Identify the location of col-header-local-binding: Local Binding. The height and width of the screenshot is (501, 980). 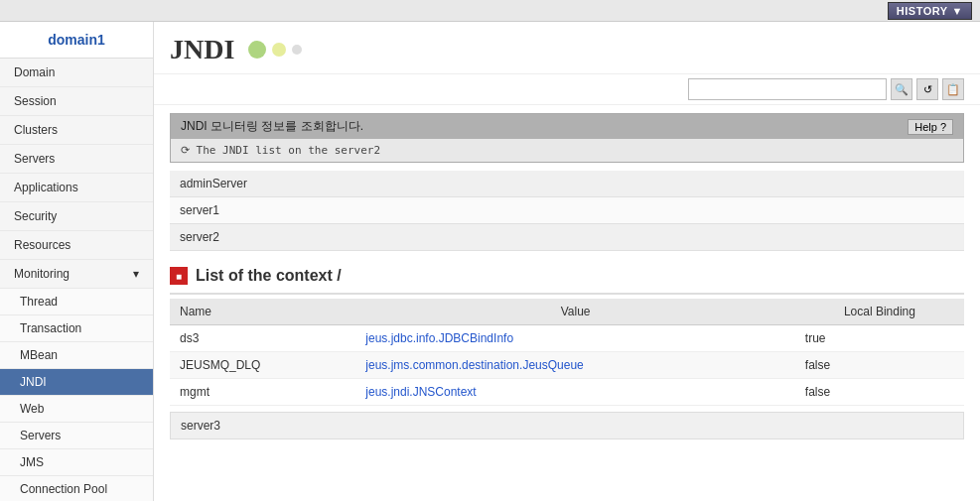
(880, 312).